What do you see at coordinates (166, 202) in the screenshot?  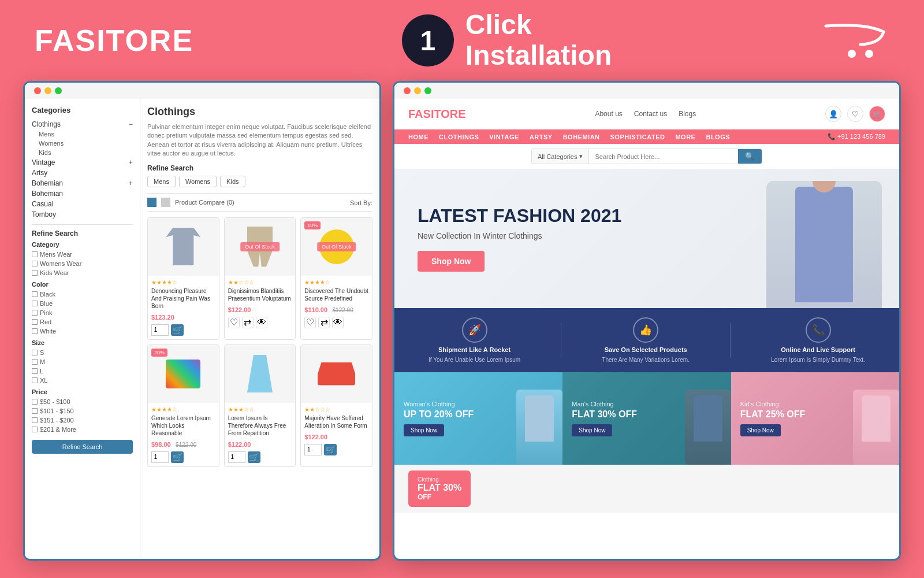 I see `list-view-icon` at bounding box center [166, 202].